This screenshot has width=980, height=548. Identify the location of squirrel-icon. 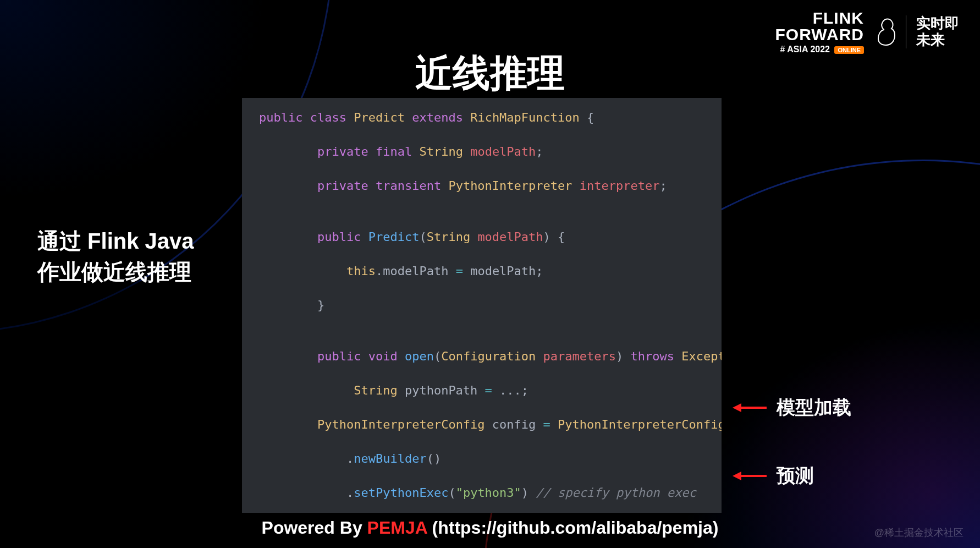
(885, 32).